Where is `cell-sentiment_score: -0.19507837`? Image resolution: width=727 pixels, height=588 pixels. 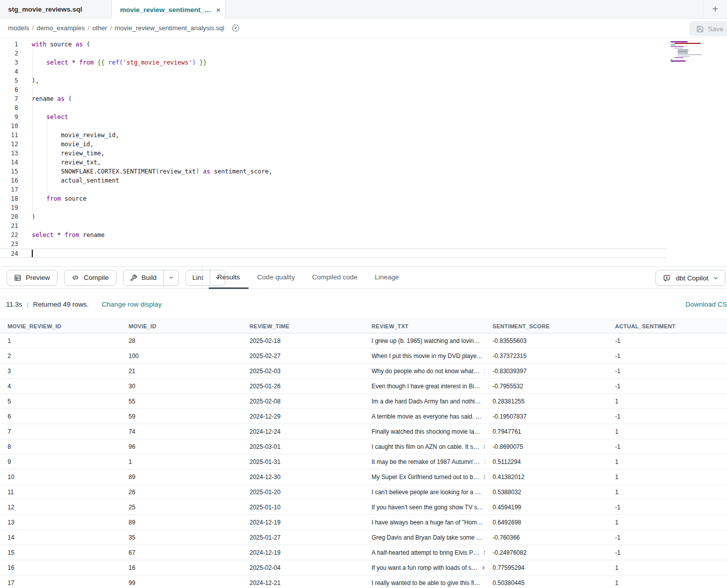 cell-sentiment_score: -0.19507837 is located at coordinates (547, 417).